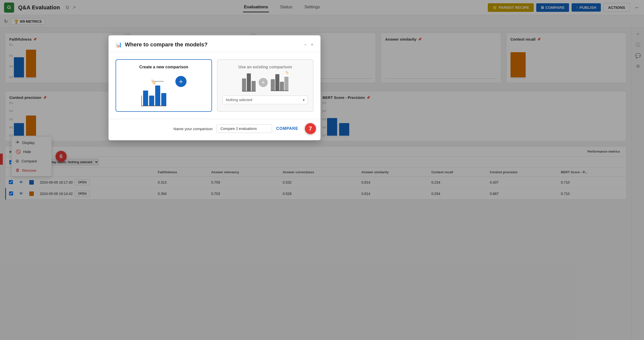 The height and width of the screenshot is (340, 644). I want to click on modal-option-existing-title: Use an existing comparison, so click(265, 67).